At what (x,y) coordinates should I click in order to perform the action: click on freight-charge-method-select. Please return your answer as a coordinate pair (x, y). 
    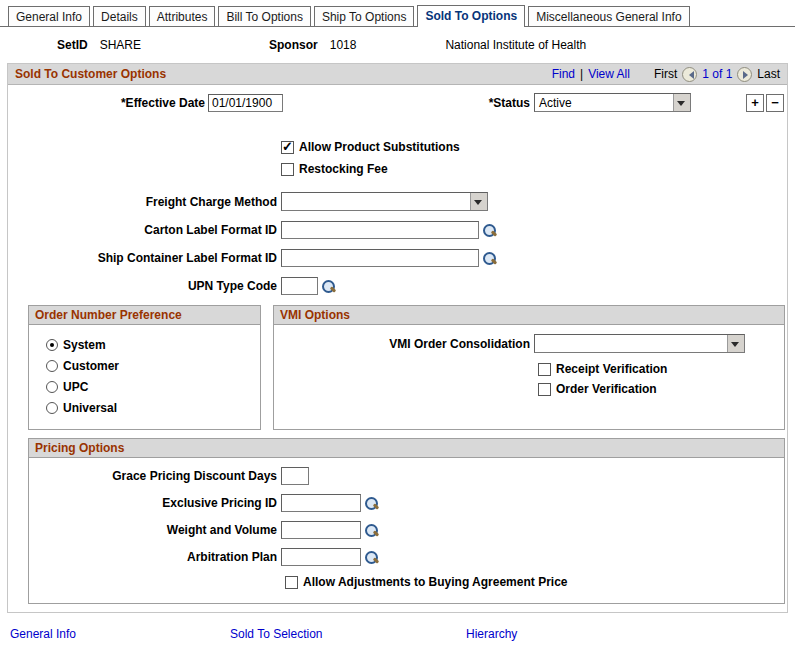
    Looking at the image, I should click on (384, 202).